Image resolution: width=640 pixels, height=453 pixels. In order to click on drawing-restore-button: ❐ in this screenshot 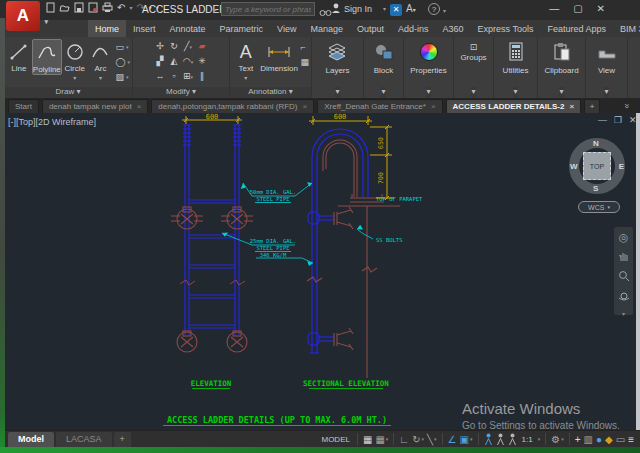, I will do `click(618, 120)`.